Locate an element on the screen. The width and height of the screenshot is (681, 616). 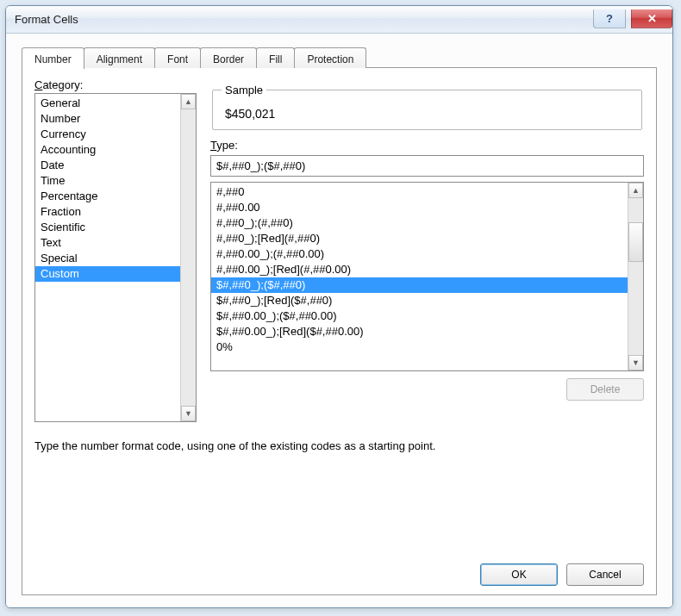
sample-group: Sample $450,021 is located at coordinates (428, 107).